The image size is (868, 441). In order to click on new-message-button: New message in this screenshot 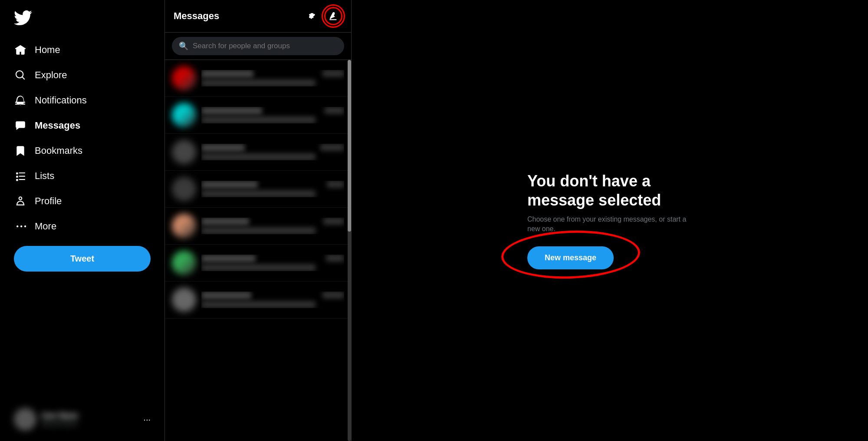, I will do `click(570, 258)`.